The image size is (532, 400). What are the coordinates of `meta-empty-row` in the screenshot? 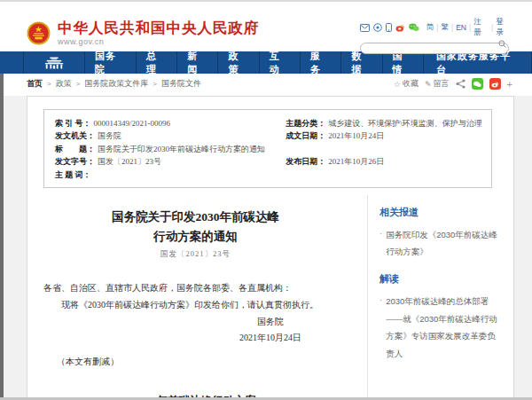 It's located at (384, 149).